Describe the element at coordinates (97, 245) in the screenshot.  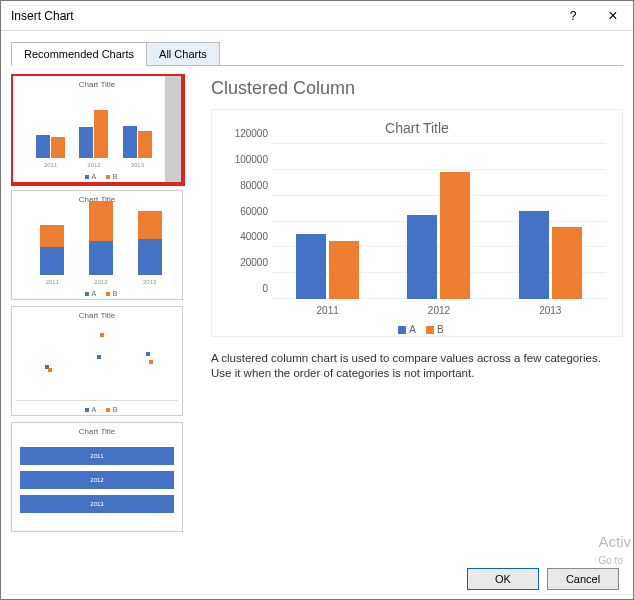
I see `thumbnail-stacked-column: Chart Title 2011 2012 2013 A B` at that location.